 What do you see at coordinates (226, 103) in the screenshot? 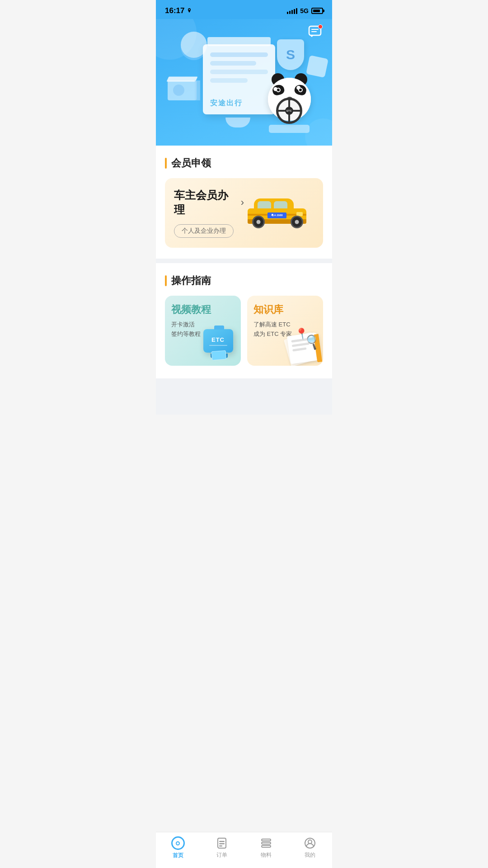
I see `brand-text: 安途出行` at bounding box center [226, 103].